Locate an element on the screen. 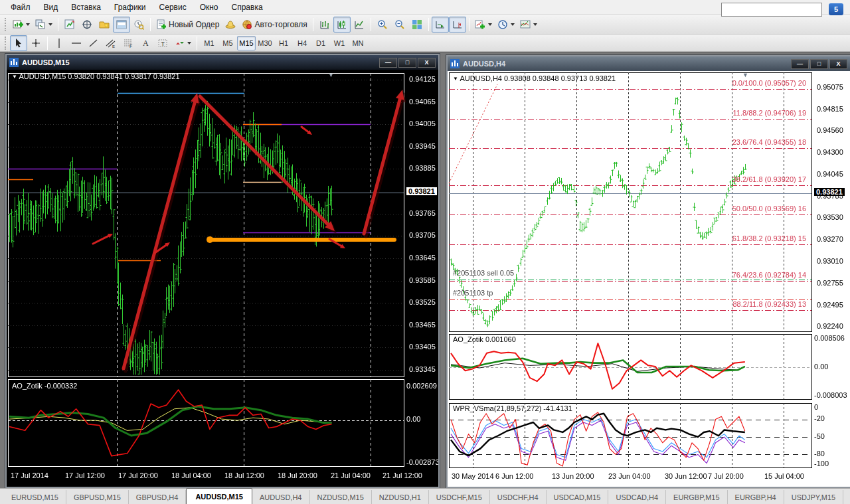 Image resolution: width=850 pixels, height=504 pixels. right-window-titlebar: AUDUSD,H4 — □ X is located at coordinates (649, 64).